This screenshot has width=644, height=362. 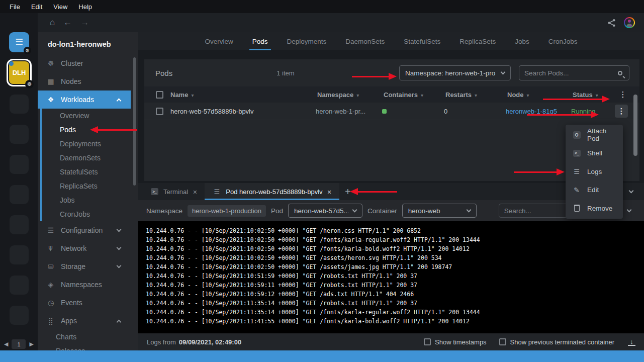 What do you see at coordinates (84, 321) in the screenshot?
I see `sidebar-item: Apps` at bounding box center [84, 321].